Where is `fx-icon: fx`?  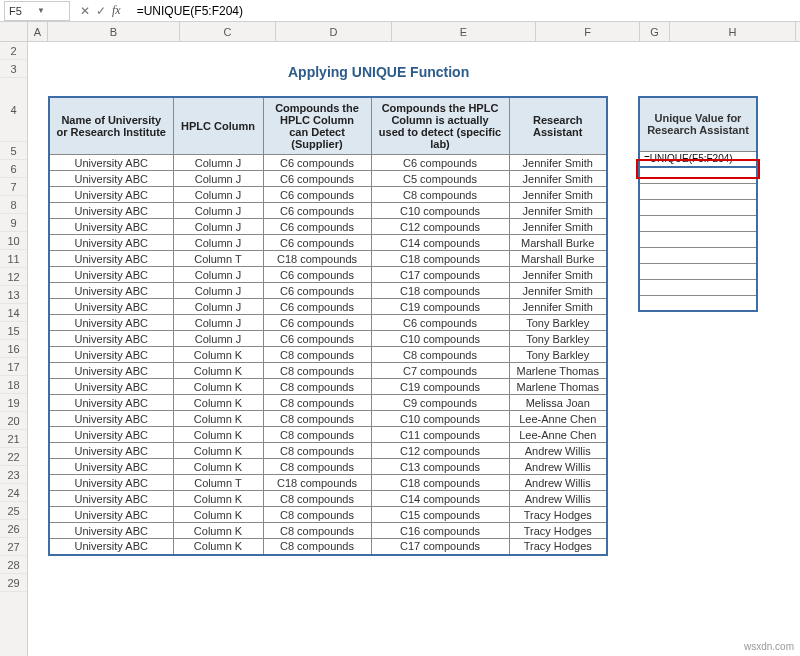 fx-icon: fx is located at coordinates (116, 10).